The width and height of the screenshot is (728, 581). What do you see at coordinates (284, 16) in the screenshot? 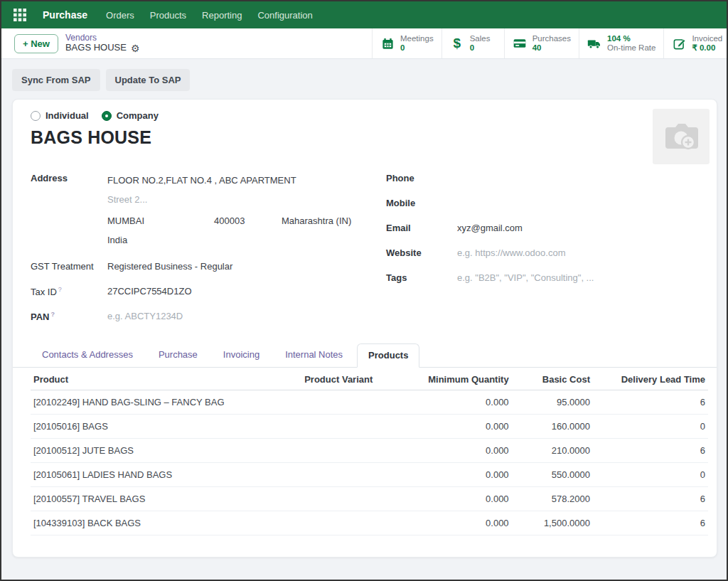
I see `nav-item-configuration: Configuration` at bounding box center [284, 16].